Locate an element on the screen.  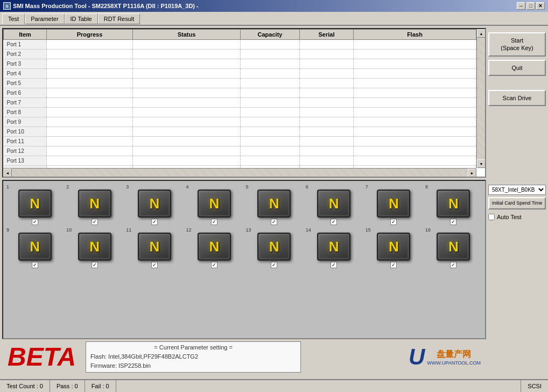
minimize-button: ─ is located at coordinates (521, 6).